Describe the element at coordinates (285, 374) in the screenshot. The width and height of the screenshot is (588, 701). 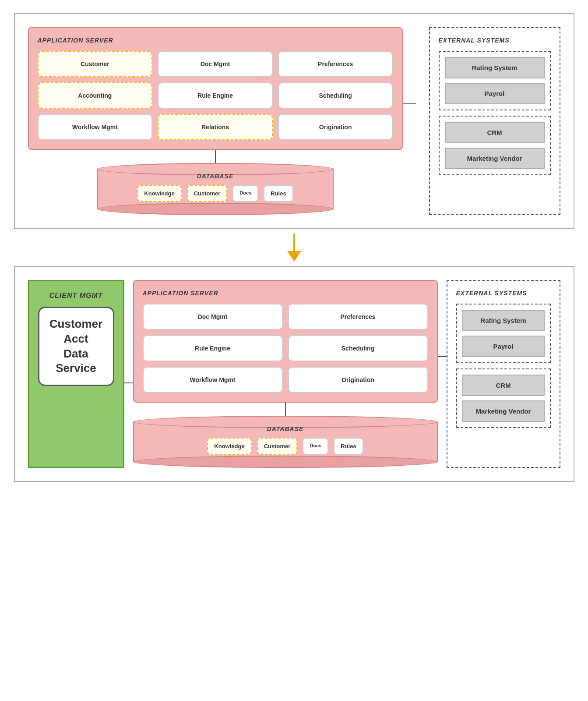
I see `diagram2-center: Application Server Doc Mgmt Preferences …` at that location.